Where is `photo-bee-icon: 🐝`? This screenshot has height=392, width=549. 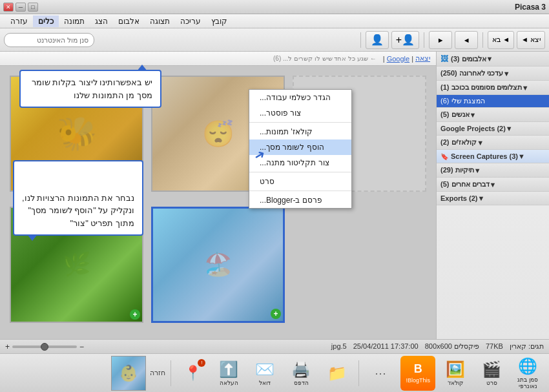 photo-bee-icon: 🐝 is located at coordinates (77, 134).